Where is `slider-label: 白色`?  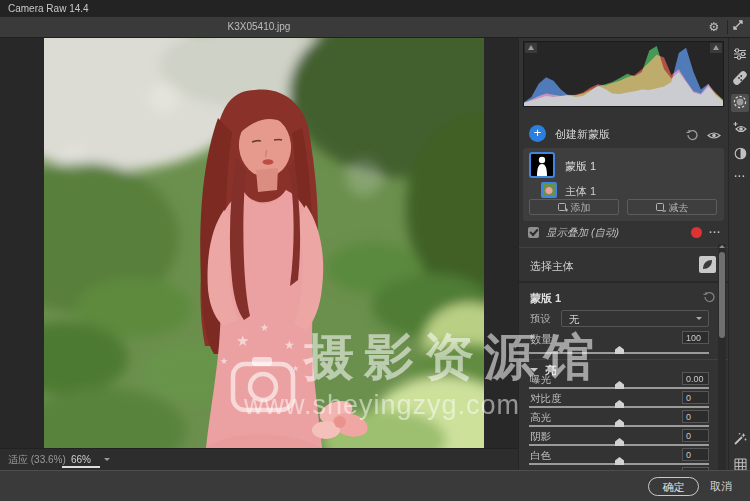
slider-label: 白色 is located at coordinates (540, 456).